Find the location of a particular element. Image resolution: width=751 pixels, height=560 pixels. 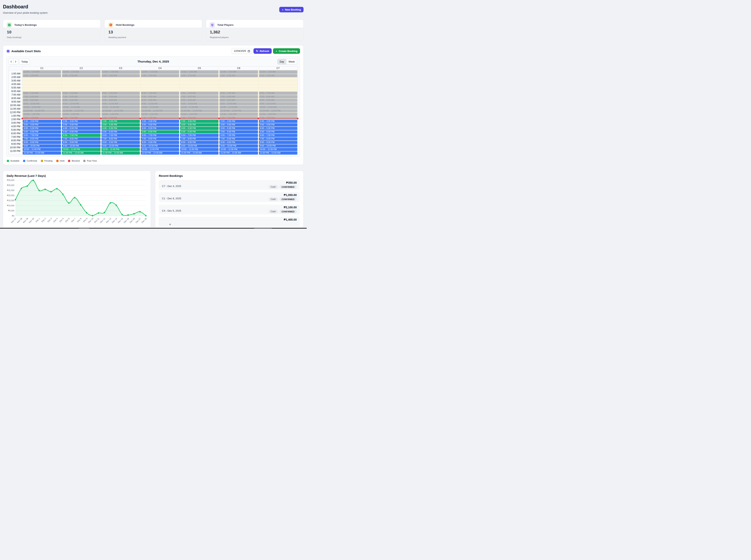

refresh-button: ↻ Refresh is located at coordinates (263, 51).